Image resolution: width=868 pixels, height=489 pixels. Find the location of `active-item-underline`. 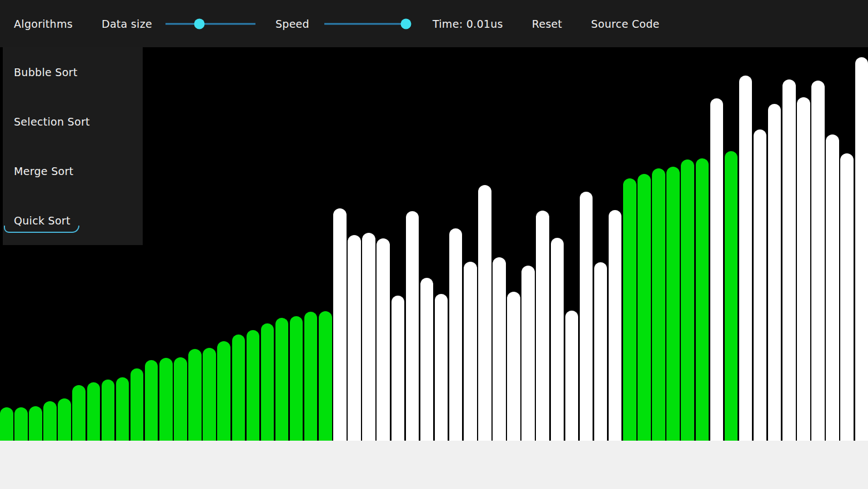

active-item-underline is located at coordinates (42, 229).